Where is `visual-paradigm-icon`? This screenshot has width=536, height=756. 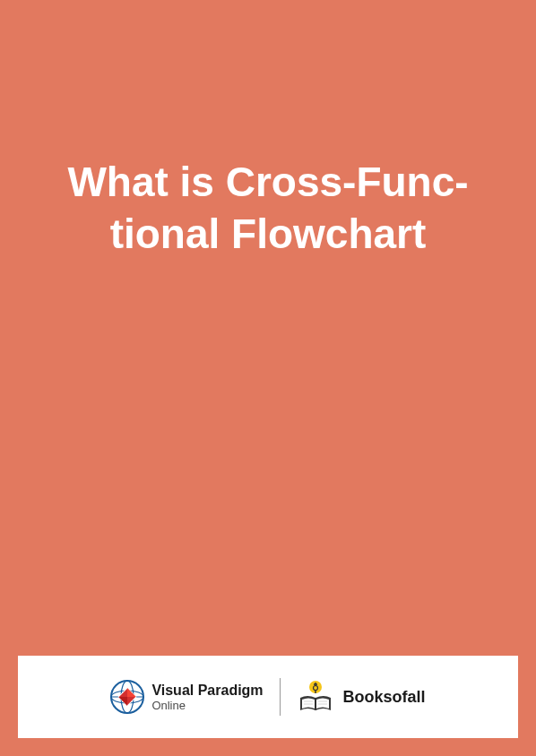
visual-paradigm-icon is located at coordinates (127, 697).